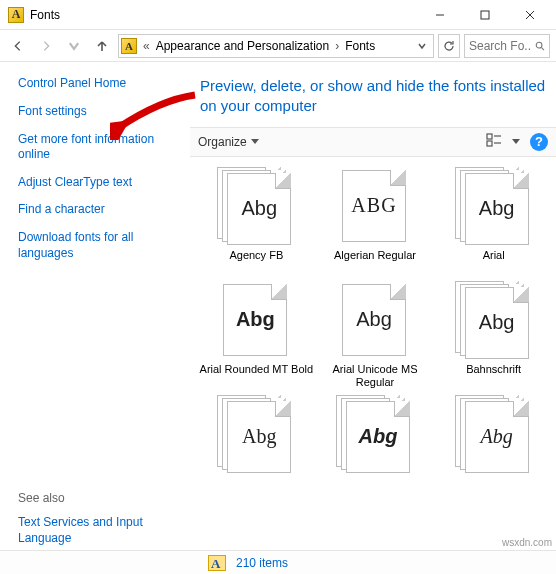 This screenshot has width=556, height=574. I want to click on address-folder-icon: A, so click(129, 46).